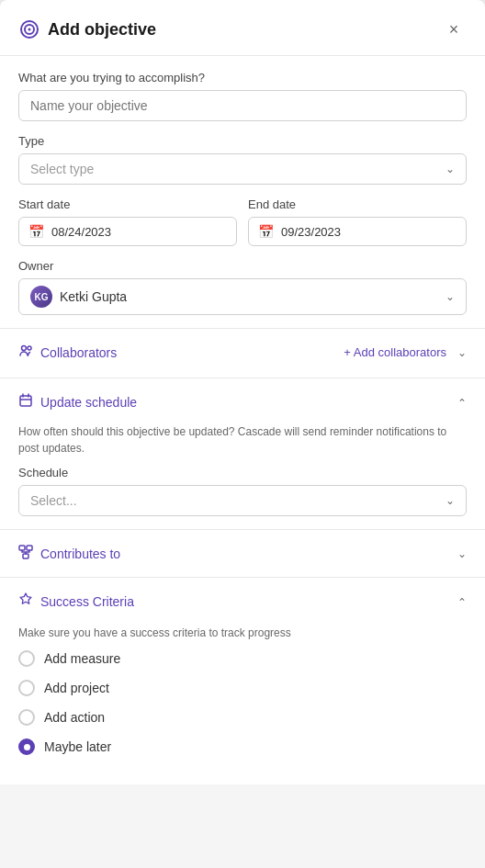 Image resolution: width=485 pixels, height=868 pixels. I want to click on radio-circle-measure, so click(27, 659).